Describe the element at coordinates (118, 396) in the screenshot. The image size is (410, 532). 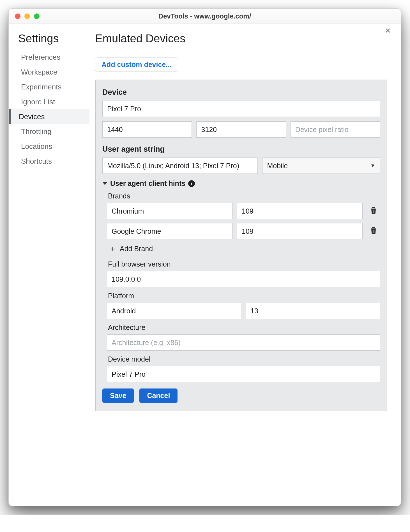
I see `save-button: Save` at that location.